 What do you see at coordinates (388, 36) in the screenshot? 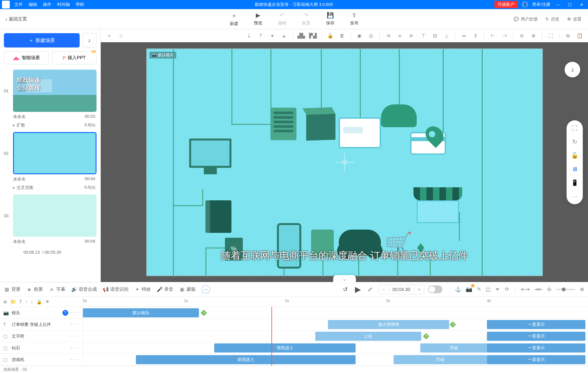
I see `align-left-icon: ⫷` at bounding box center [388, 36].